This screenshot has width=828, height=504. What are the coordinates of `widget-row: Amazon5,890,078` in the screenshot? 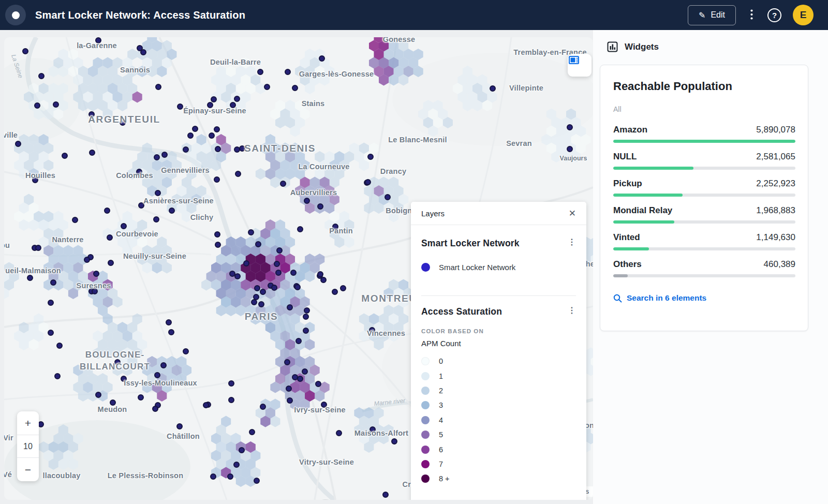 It's located at (704, 134).